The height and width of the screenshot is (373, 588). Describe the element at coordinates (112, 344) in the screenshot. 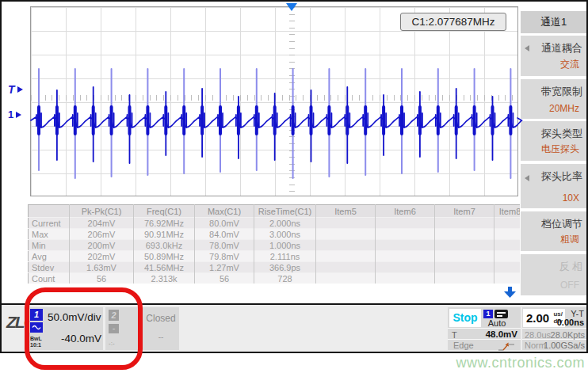

I see `channel2-time-label: -:-` at that location.